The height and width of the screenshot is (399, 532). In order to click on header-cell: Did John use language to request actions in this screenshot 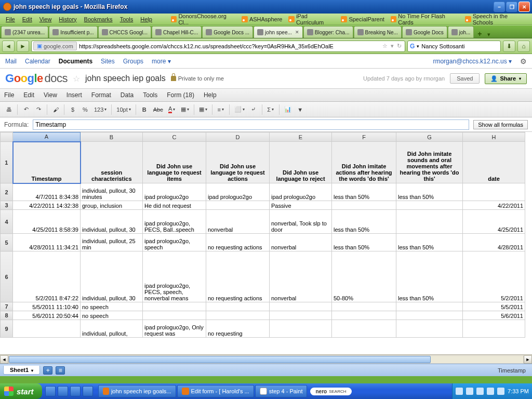, I will do `click(238, 163)`.